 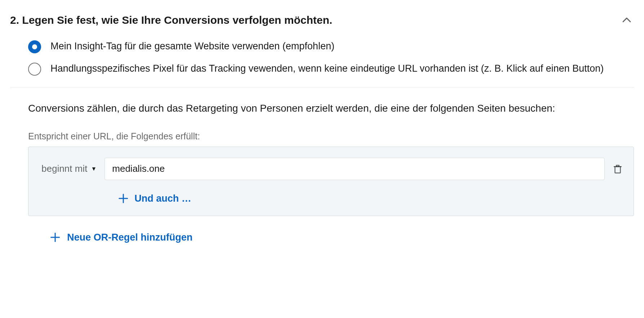 I want to click on radio-label: Mein Insight-Tag für die gesamte Website…, so click(x=193, y=46).